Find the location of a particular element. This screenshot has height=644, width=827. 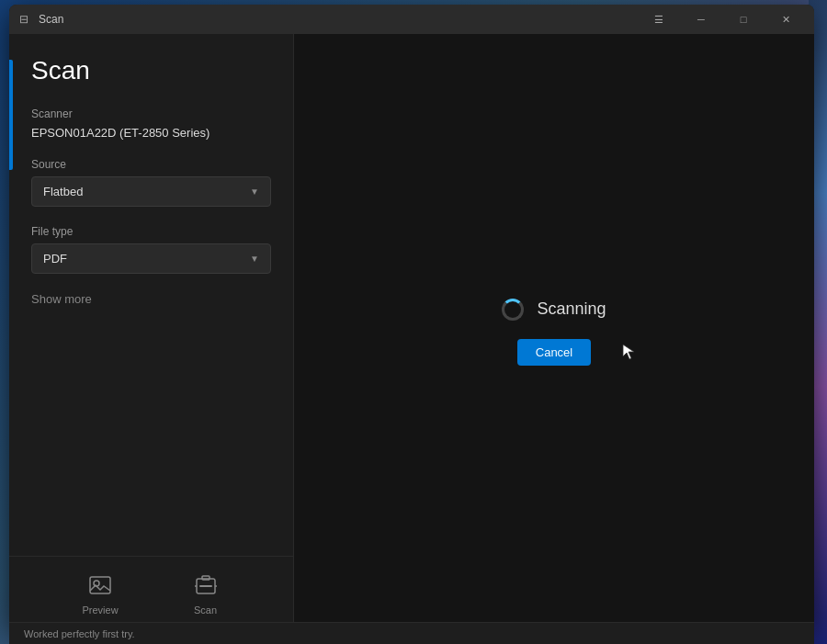

scan-icon is located at coordinates (206, 586).